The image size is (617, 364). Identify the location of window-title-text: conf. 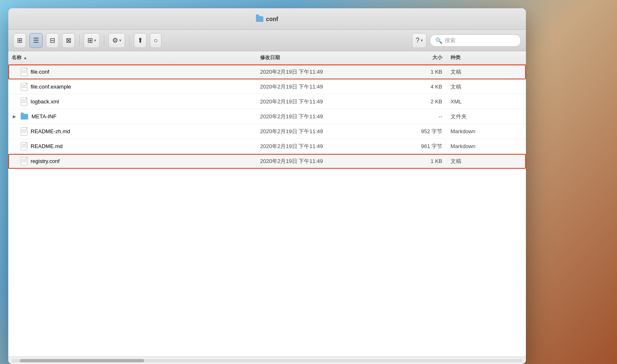
(272, 19).